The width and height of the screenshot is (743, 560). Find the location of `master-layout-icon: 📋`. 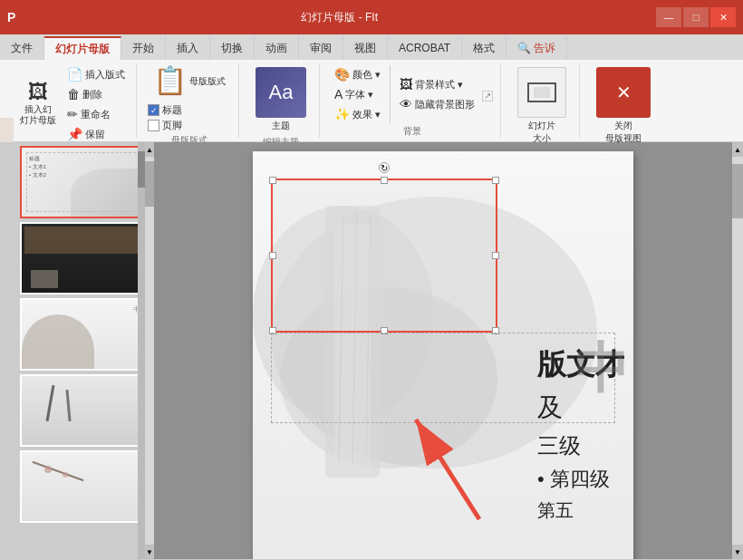

master-layout-icon: 📋 is located at coordinates (170, 81).